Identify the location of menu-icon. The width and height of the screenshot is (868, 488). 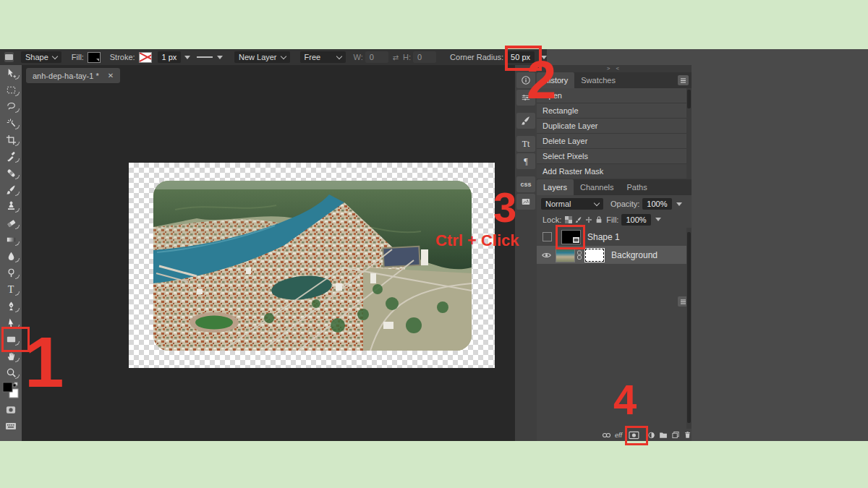
(683, 81).